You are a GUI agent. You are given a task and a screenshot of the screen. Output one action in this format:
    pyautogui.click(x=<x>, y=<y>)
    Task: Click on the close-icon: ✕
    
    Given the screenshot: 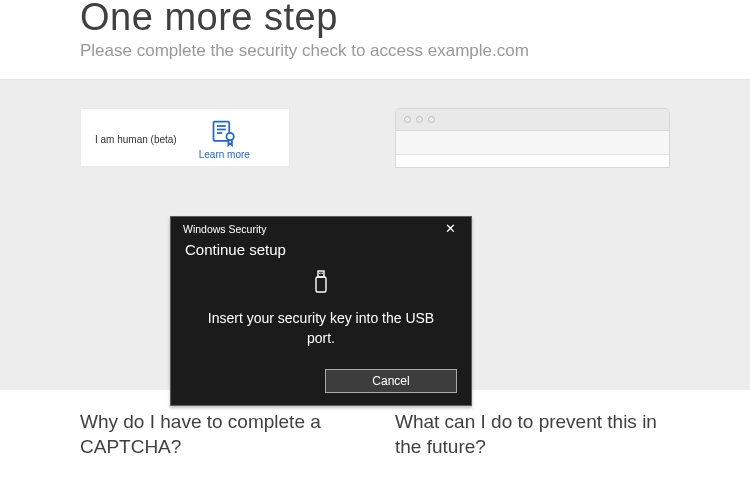 What is the action you would take?
    pyautogui.click(x=450, y=229)
    